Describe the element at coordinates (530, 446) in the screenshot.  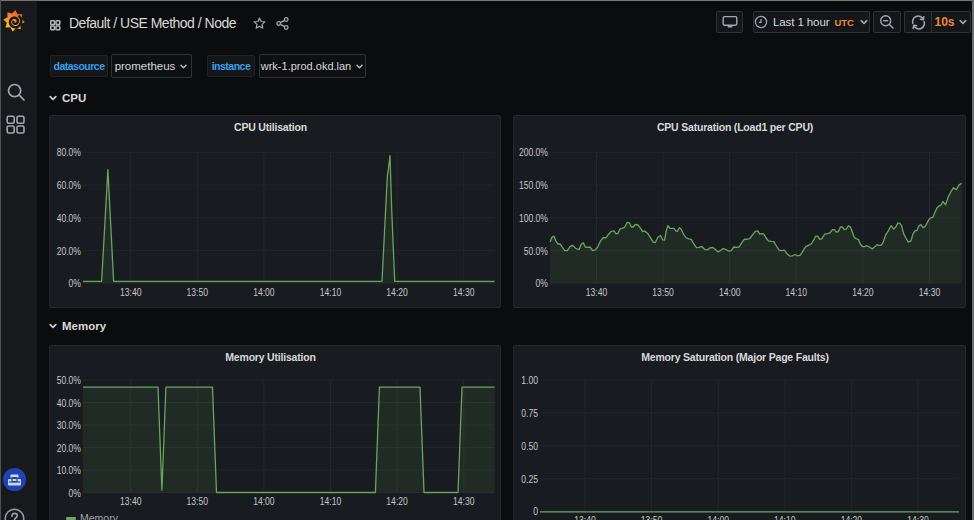
I see `svg-text: 0.50` at that location.